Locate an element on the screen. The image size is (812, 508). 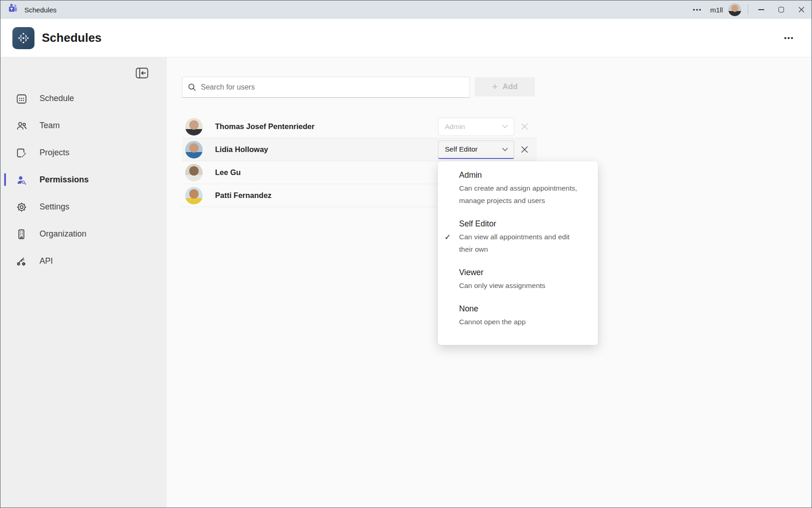
collapse-panel-icon is located at coordinates (142, 73).